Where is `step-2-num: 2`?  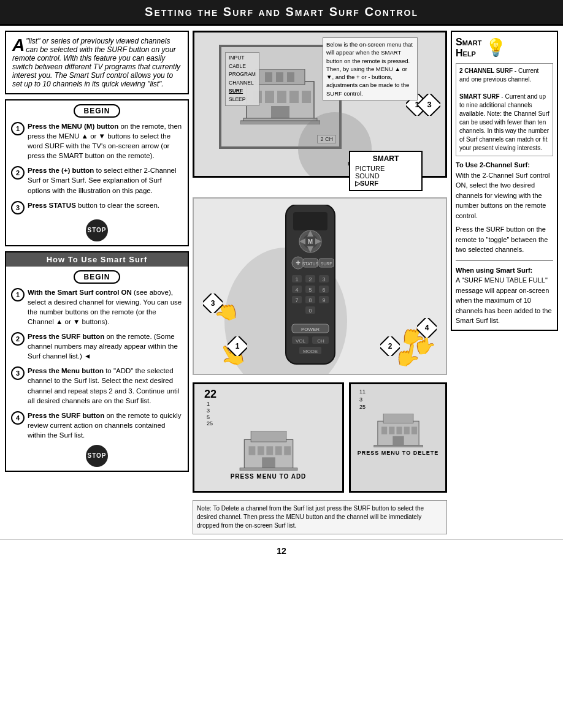 step-2-num: 2 is located at coordinates (18, 173).